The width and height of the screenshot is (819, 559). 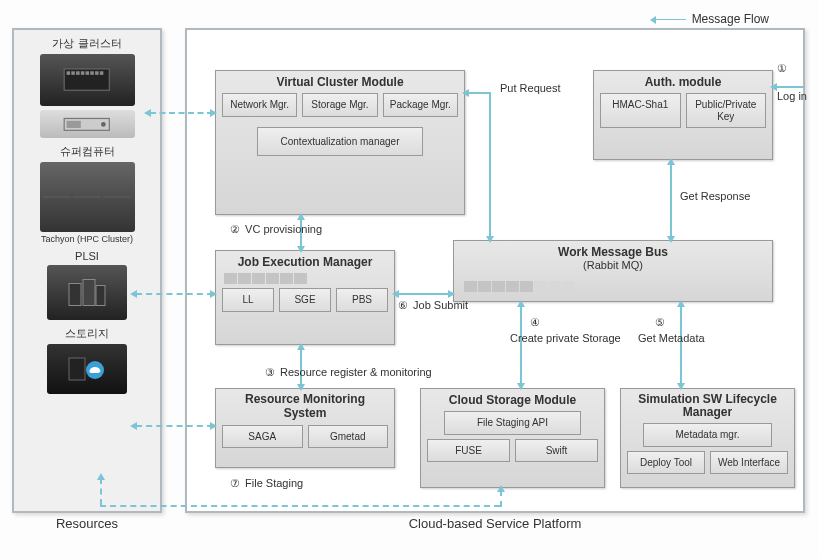 What do you see at coordinates (87, 524) in the screenshot?
I see `resources-caption: Resources` at bounding box center [87, 524].